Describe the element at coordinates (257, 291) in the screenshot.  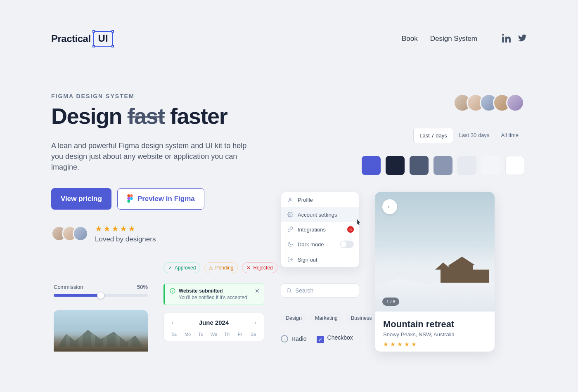
I see `toast-close-button: ✕` at that location.